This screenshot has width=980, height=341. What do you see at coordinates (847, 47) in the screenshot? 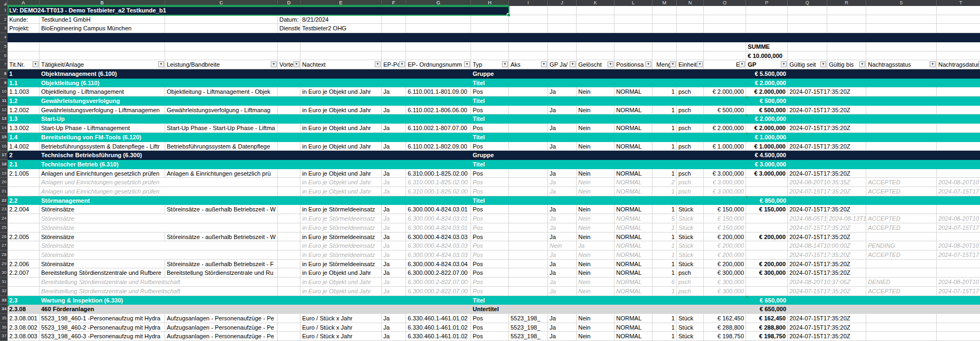
I see `cell-R5` at bounding box center [847, 47].